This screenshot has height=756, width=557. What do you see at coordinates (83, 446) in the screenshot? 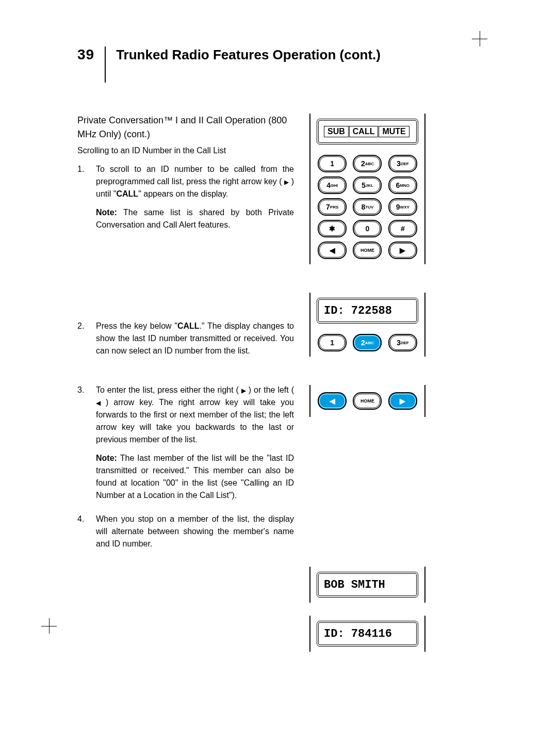
I see `step-number: 3.` at bounding box center [83, 446].